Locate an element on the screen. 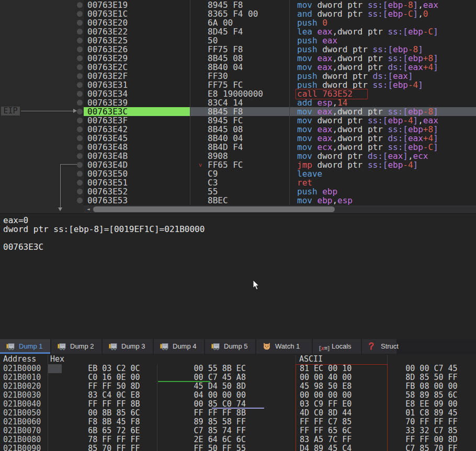 The image size is (476, 451). instruction-text: push 0 is located at coordinates (312, 23).